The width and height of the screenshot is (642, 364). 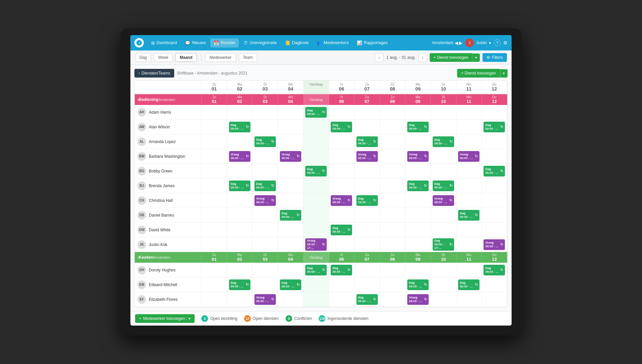 I want to click on shift-cell-2: Vroeg 08:00 - ... ↻, so click(x=265, y=299).